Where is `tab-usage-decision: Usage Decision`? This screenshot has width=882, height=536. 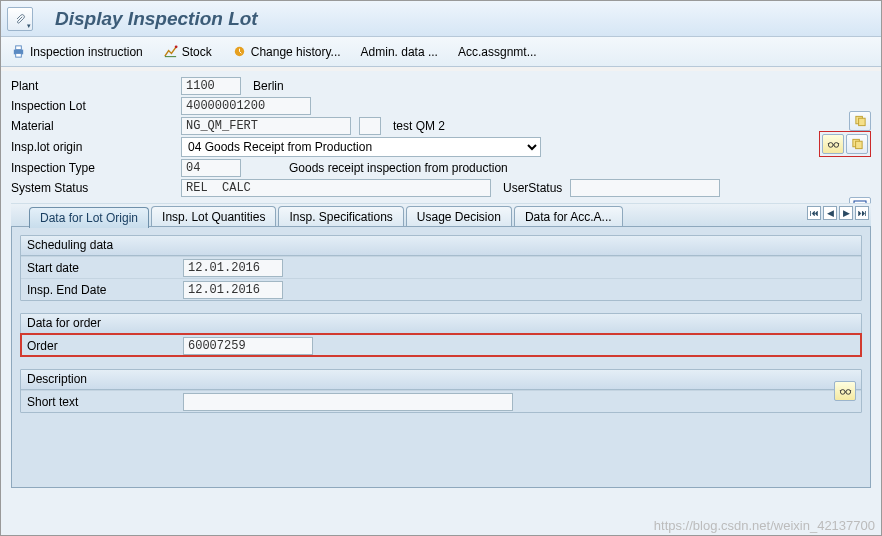
tab-usage-decision: Usage Decision is located at coordinates (459, 216).